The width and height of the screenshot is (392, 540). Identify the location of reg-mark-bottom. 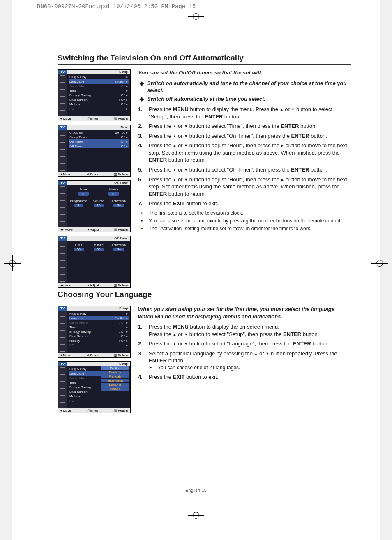
(196, 515).